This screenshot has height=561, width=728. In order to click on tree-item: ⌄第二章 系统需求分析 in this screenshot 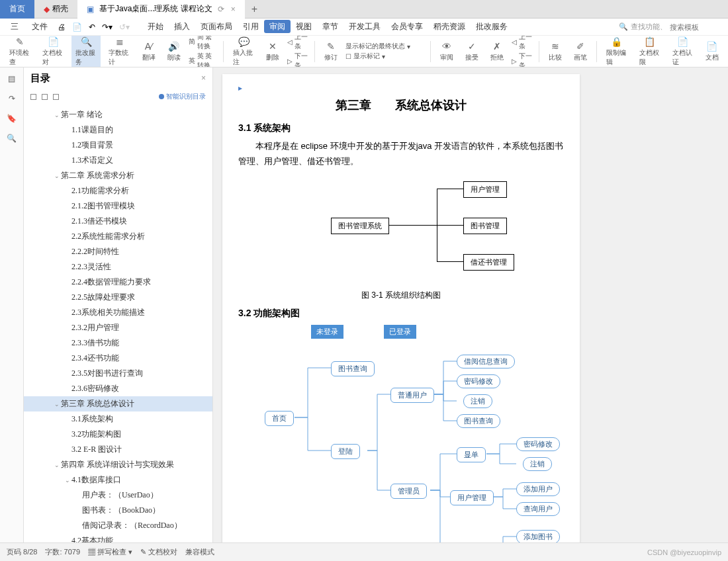, I will do `click(118, 176)`.